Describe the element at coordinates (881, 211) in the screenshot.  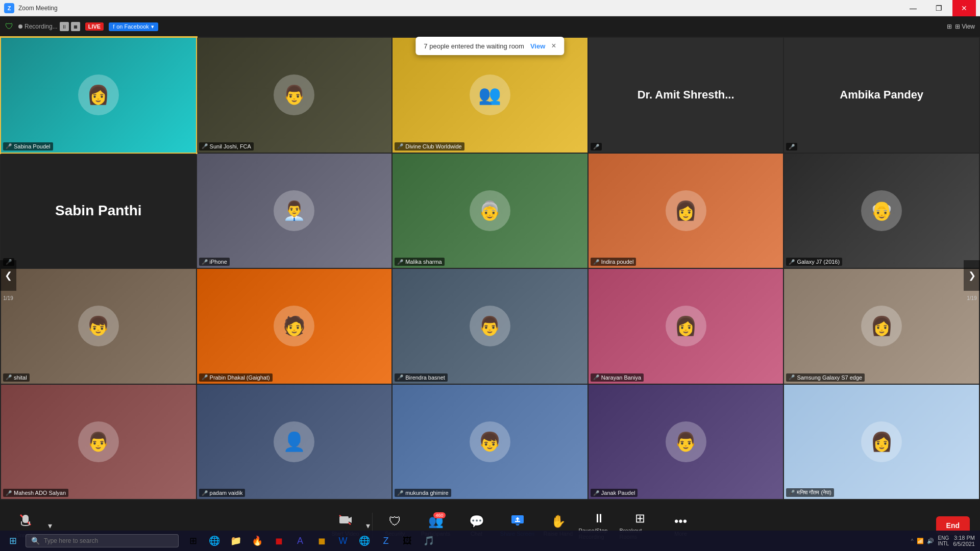
I see `participant-cell-9: 👴 🎤 Galaxy J7 (2016)` at that location.